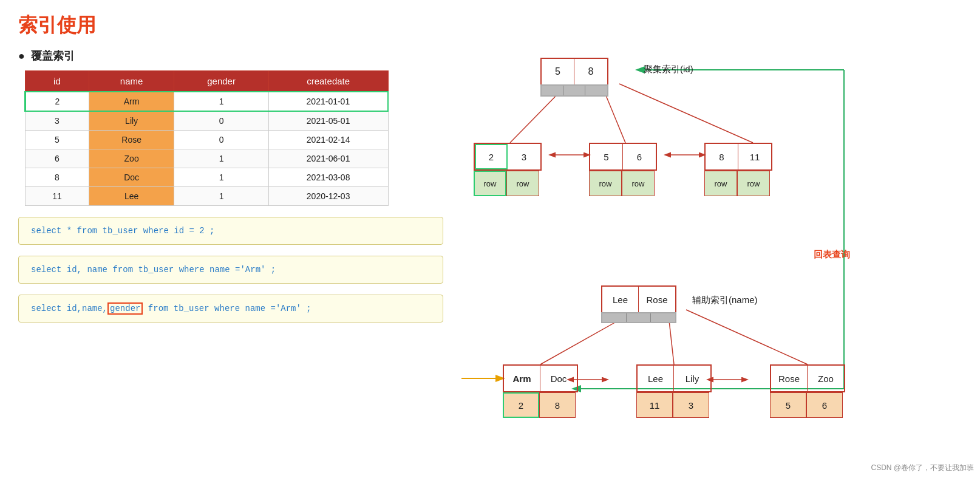 This screenshot has height=478, width=980. What do you see at coordinates (922, 468) in the screenshot?
I see `watermark: CSDN @卷你了，不要让我加班` at bounding box center [922, 468].